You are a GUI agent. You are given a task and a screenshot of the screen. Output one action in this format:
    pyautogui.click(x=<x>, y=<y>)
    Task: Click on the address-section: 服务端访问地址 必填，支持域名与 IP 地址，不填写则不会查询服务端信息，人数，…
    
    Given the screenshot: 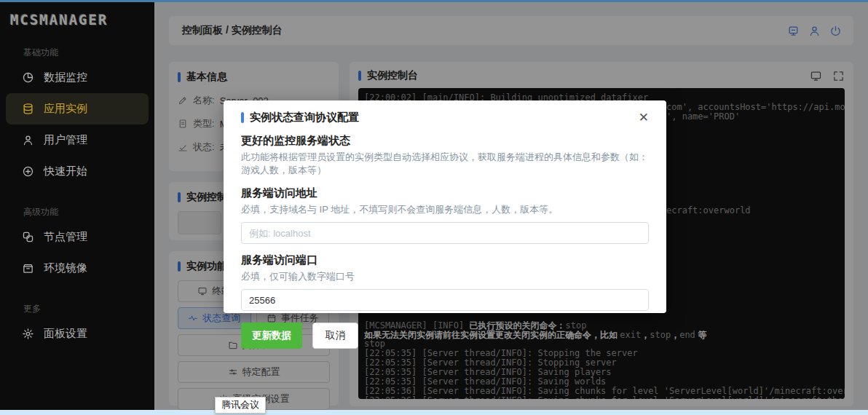 What is the action you would take?
    pyautogui.click(x=445, y=216)
    